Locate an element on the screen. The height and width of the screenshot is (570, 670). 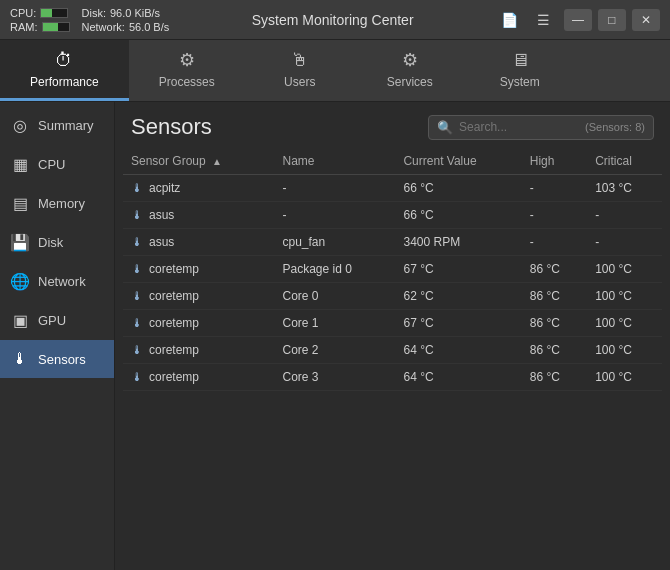
close-button: ✕ is located at coordinates (646, 20).